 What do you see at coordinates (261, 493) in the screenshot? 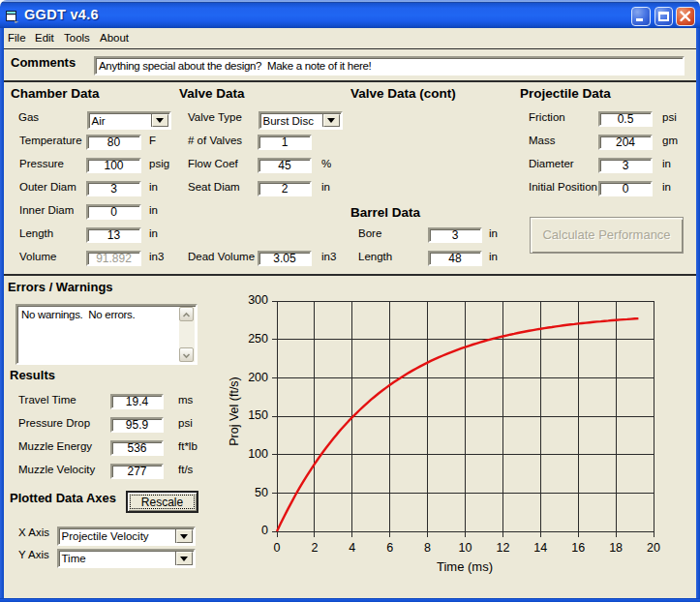
I see `svg-text: 50` at bounding box center [261, 493].